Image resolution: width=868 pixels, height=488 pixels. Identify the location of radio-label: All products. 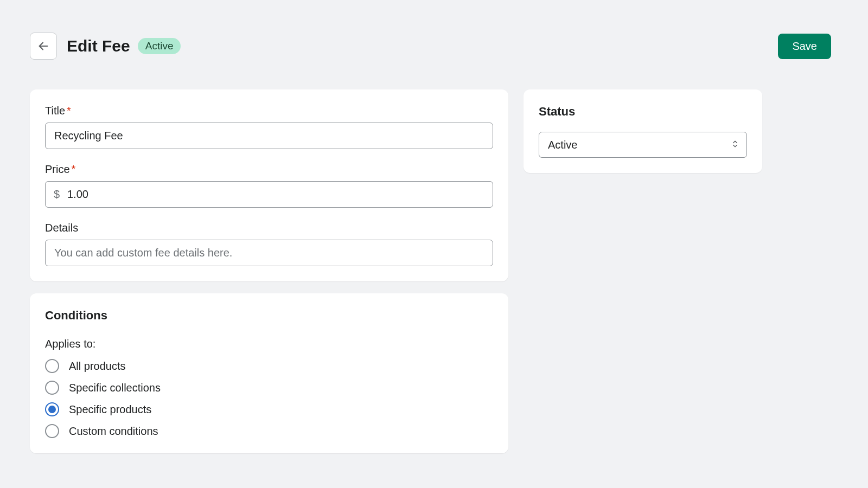
(98, 367).